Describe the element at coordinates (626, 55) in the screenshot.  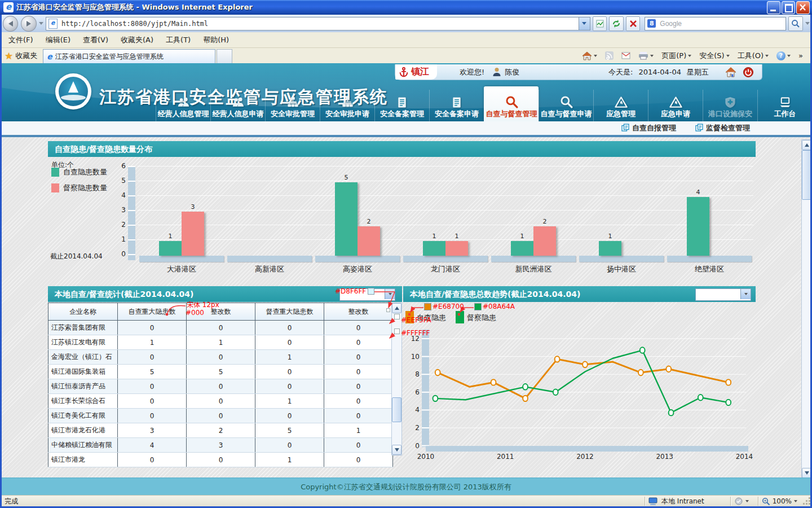
I see `read-mail-button` at that location.